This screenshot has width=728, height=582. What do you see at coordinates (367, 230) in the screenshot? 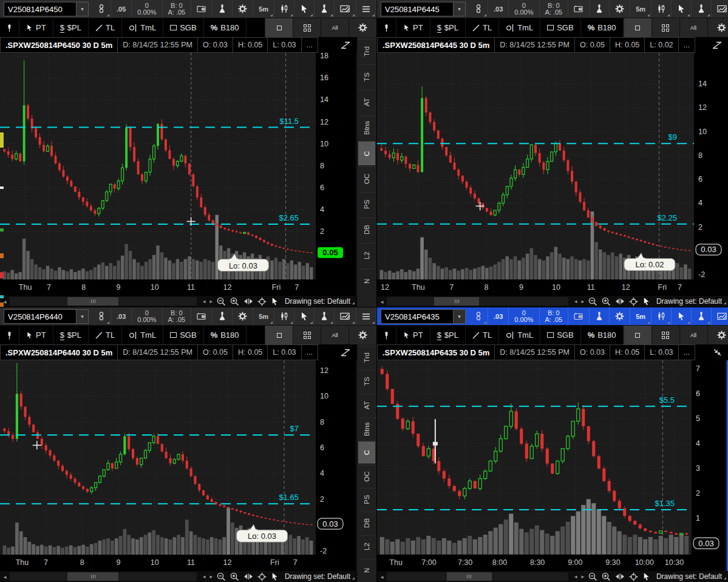
I see `tab-db: DB` at bounding box center [367, 230].